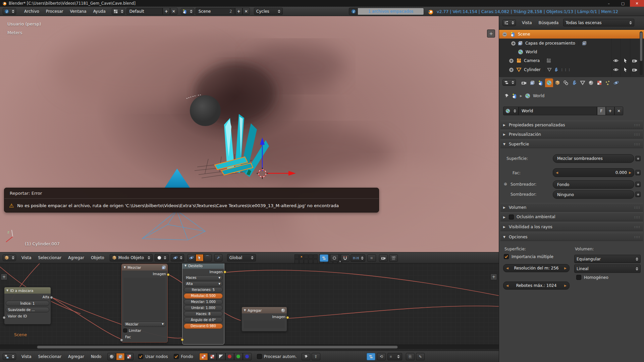  I want to click on tree-type-compositing-button, so click(120, 357).